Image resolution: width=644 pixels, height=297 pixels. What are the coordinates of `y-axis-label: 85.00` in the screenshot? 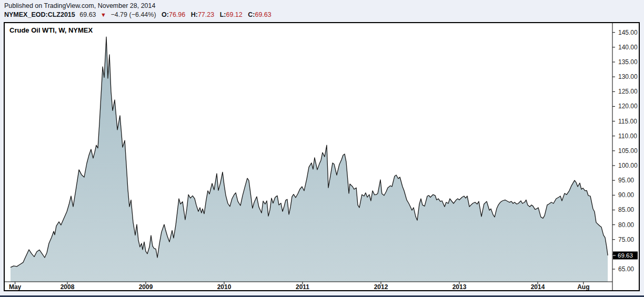 It's located at (626, 210).